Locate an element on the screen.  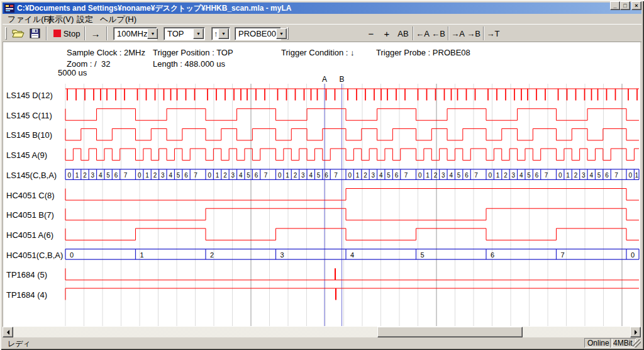
scrollbar-thumb is located at coordinates (450, 332).